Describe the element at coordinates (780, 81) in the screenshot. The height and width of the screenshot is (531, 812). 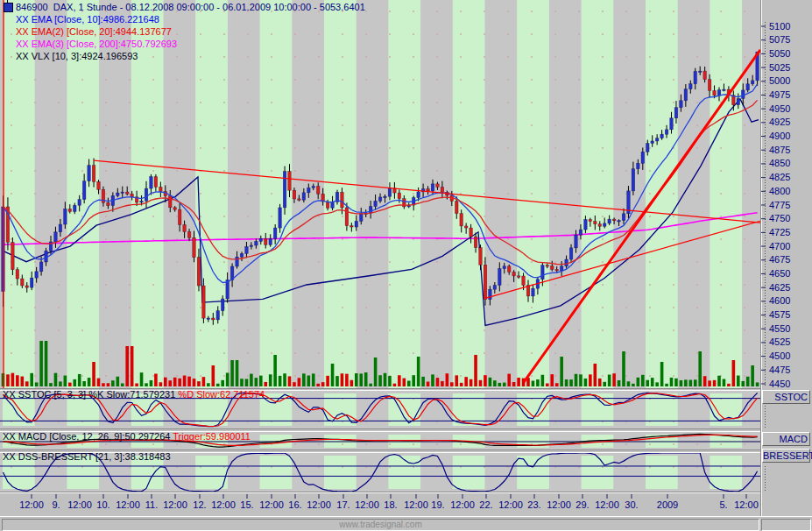
I see `price-tick-label: 5000` at that location.